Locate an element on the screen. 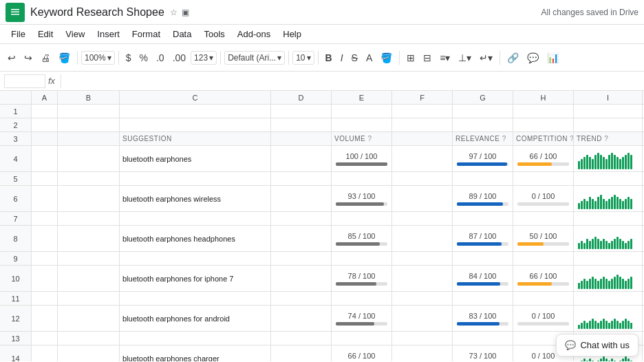 This screenshot has height=362, width=644. undo-button: ↩ is located at coordinates (12, 58).